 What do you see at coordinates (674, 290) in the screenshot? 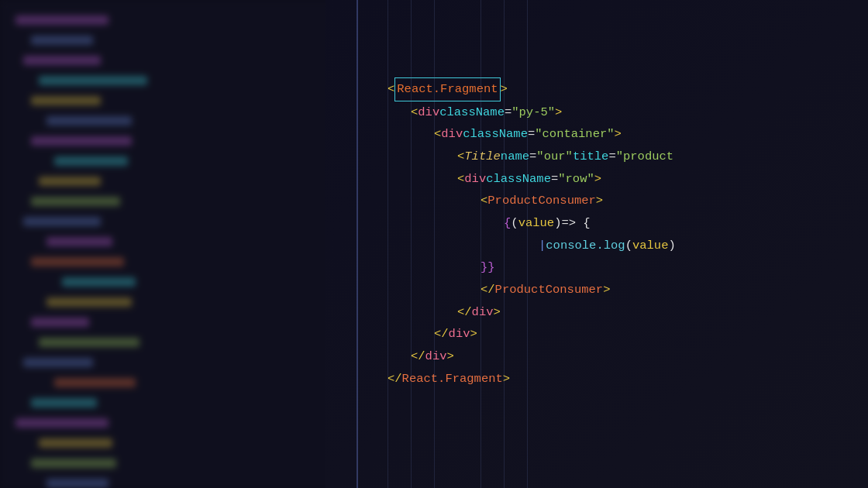
I see `product-consumer-close-line: </ProductConsumer>` at bounding box center [674, 290].